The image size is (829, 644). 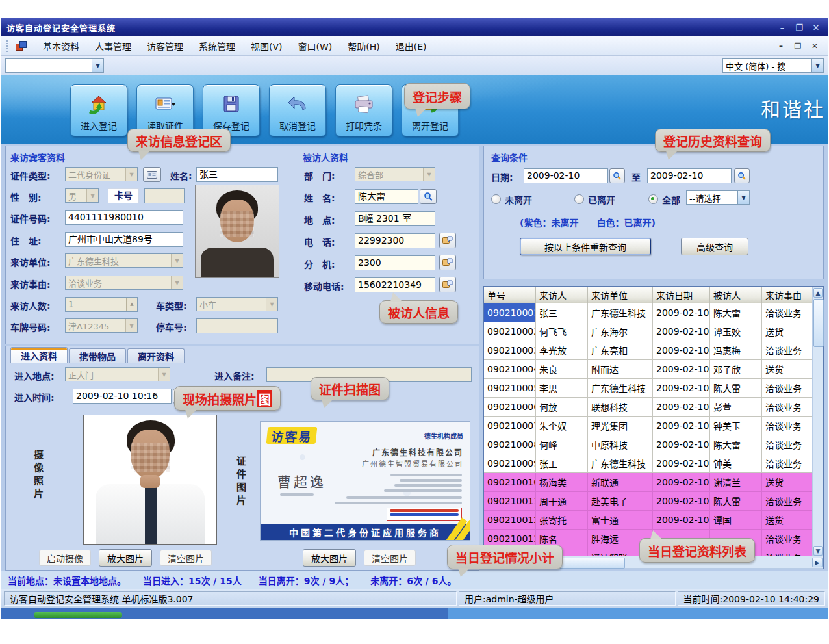 What do you see at coordinates (124, 239) in the screenshot?
I see `address-input: 广州市中山大道89号` at bounding box center [124, 239].